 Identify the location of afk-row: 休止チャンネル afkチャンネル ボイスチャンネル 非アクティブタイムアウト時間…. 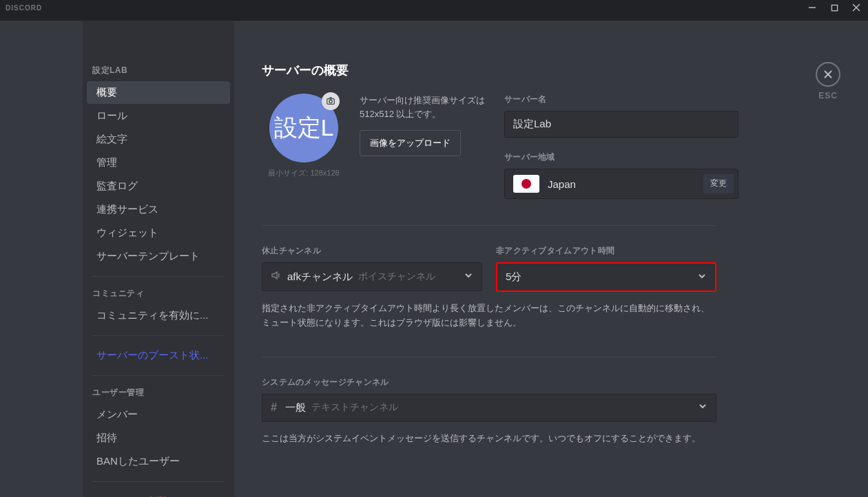
(489, 268).